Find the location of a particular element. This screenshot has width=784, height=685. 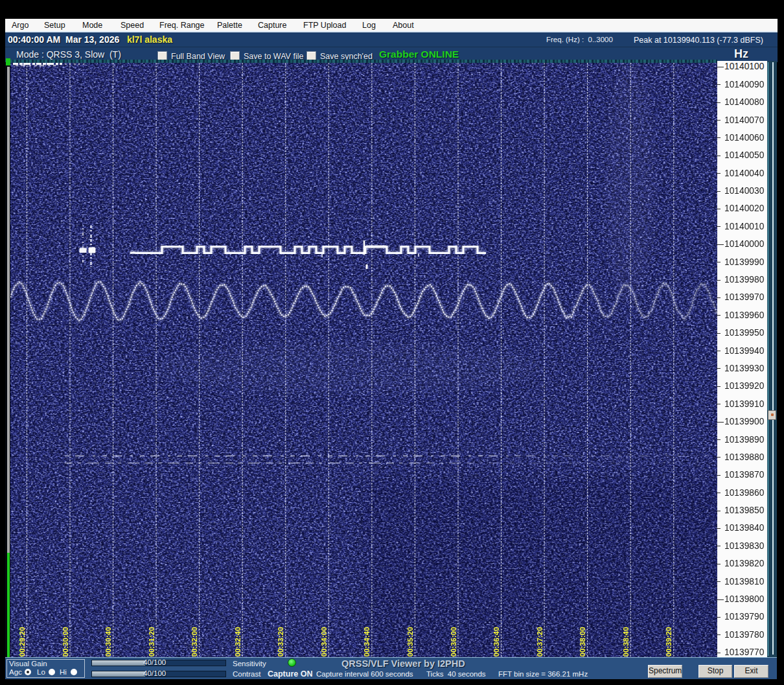

svg-text: 00:36:00 is located at coordinates (454, 642).